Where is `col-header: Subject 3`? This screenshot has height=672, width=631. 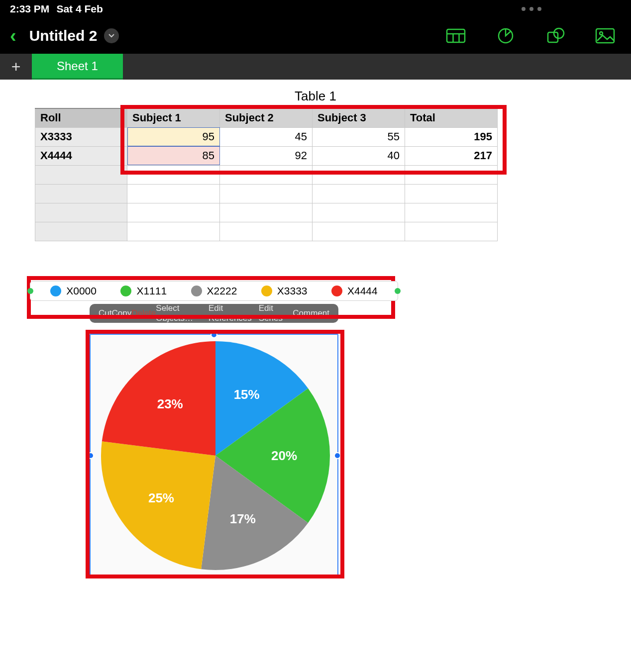 col-header: Subject 3 is located at coordinates (359, 118).